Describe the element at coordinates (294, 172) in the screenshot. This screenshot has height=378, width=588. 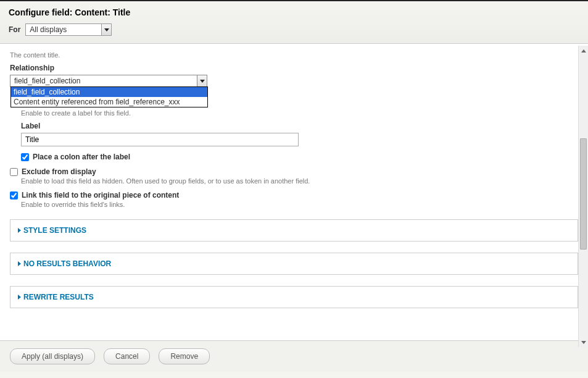
I see `exclude-checkbox-row: Exclude from display` at that location.